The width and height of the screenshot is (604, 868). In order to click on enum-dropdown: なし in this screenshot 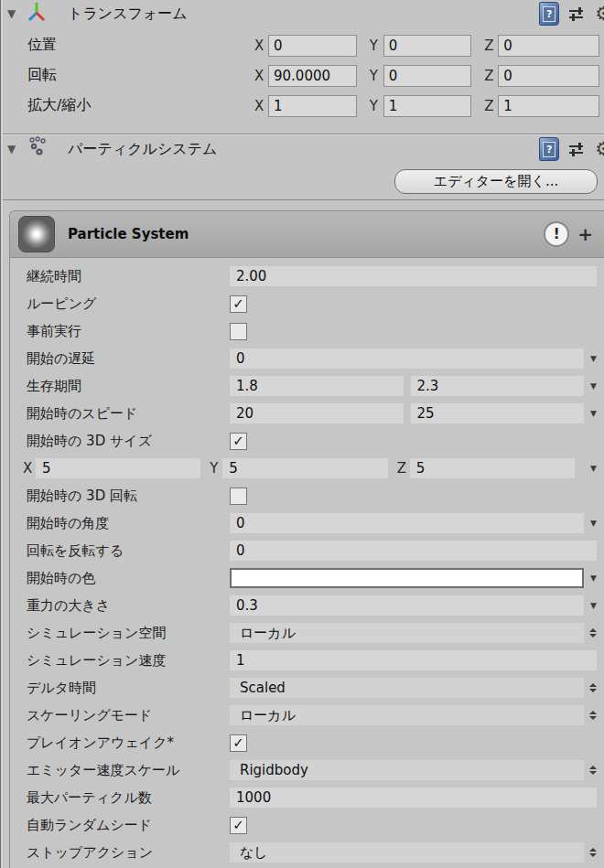, I will do `click(406, 852)`.